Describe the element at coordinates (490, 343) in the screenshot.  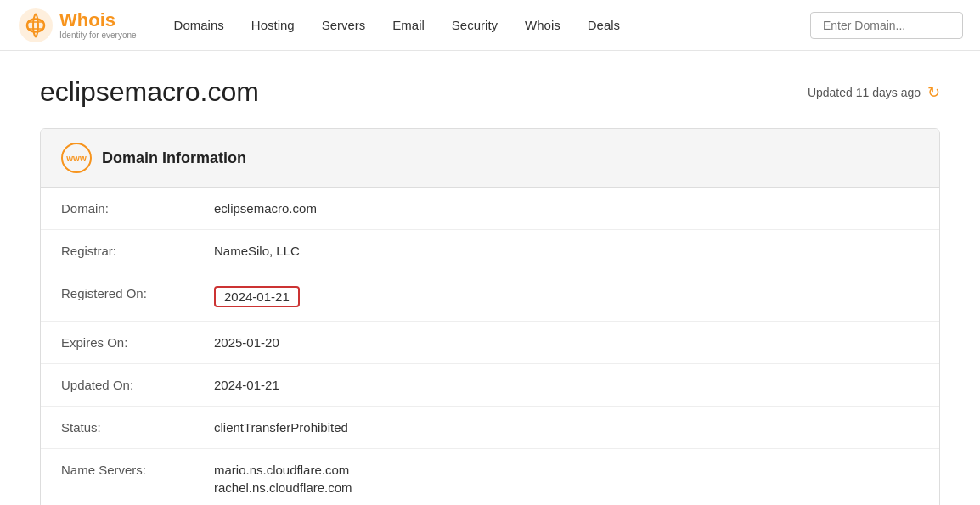
I see `table-row: Expires On: 2025-01-20` at that location.